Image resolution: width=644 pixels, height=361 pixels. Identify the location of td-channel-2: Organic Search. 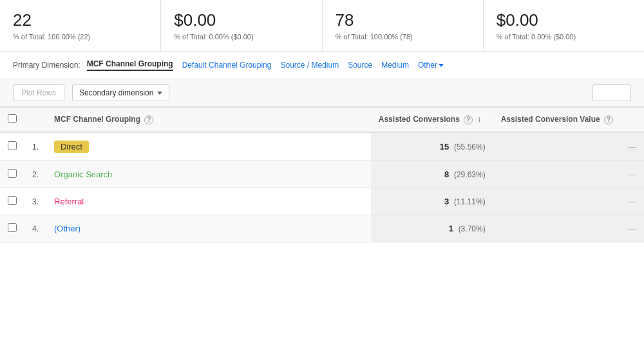
(209, 175).